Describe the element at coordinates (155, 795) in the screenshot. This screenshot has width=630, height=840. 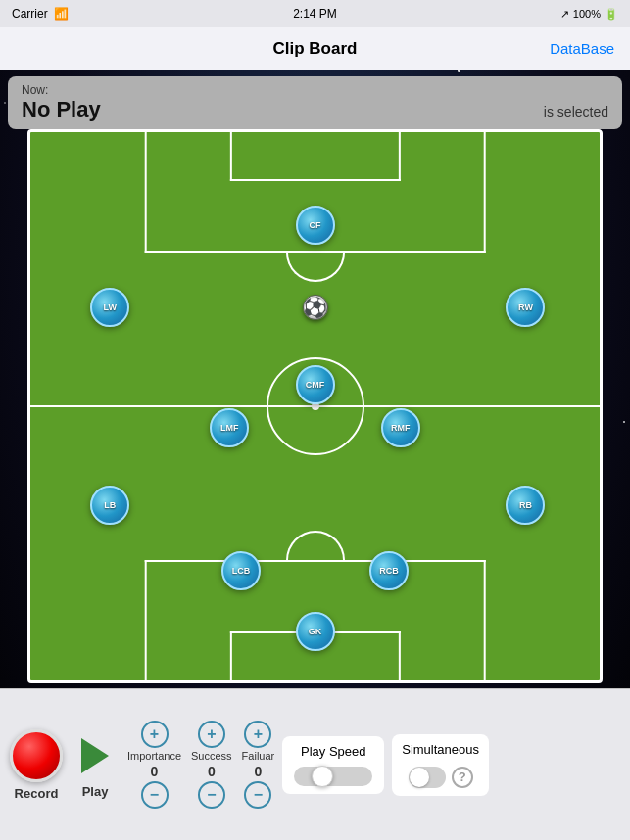
I see `importance-minus-button: −` at that location.